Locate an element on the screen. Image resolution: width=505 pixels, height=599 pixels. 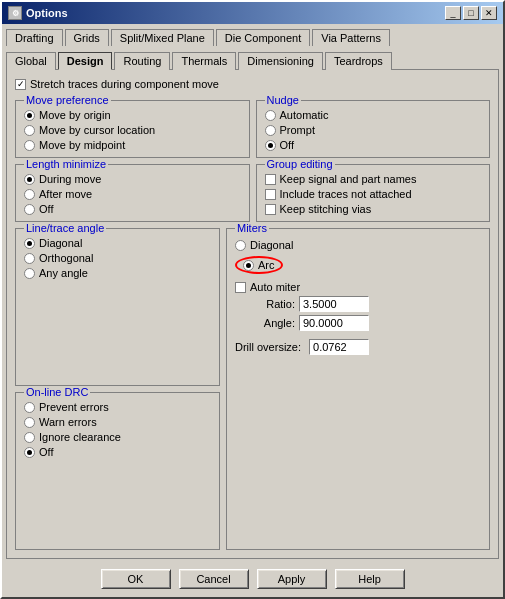
group-include-traces-checkbox is located at coordinates (270, 194).